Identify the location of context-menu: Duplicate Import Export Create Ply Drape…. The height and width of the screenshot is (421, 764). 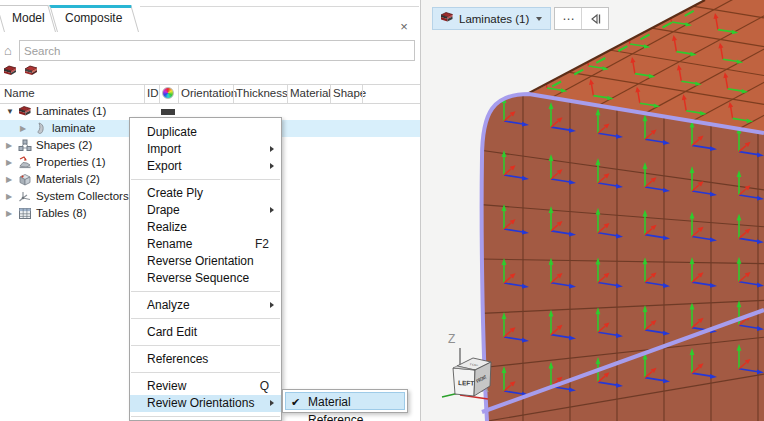
(206, 269).